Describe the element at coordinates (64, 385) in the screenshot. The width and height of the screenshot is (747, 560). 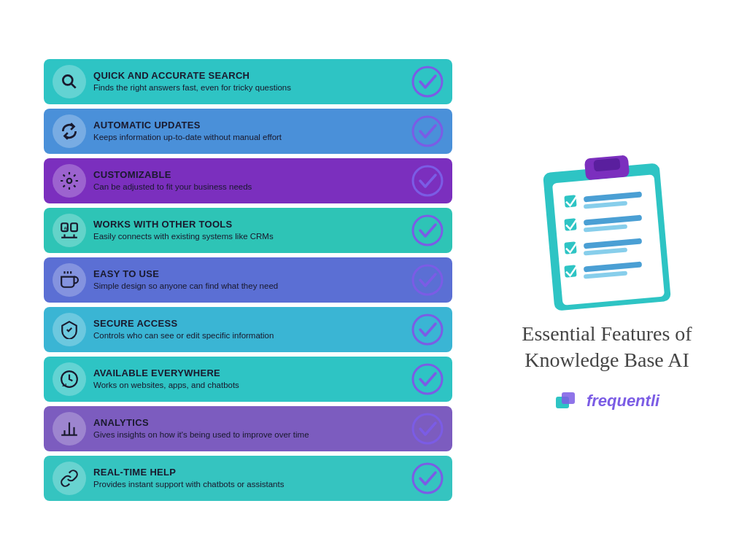
I see `svg-text: 24` at that location.